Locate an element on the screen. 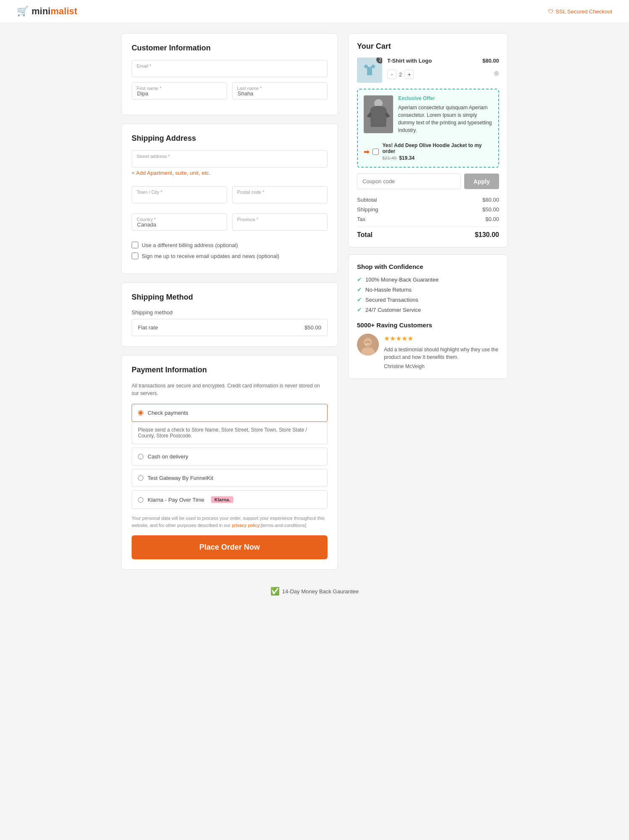 This screenshot has height=840, width=629. signup-checkbox-label: Sign me up to receive email updates and … is located at coordinates (210, 256).